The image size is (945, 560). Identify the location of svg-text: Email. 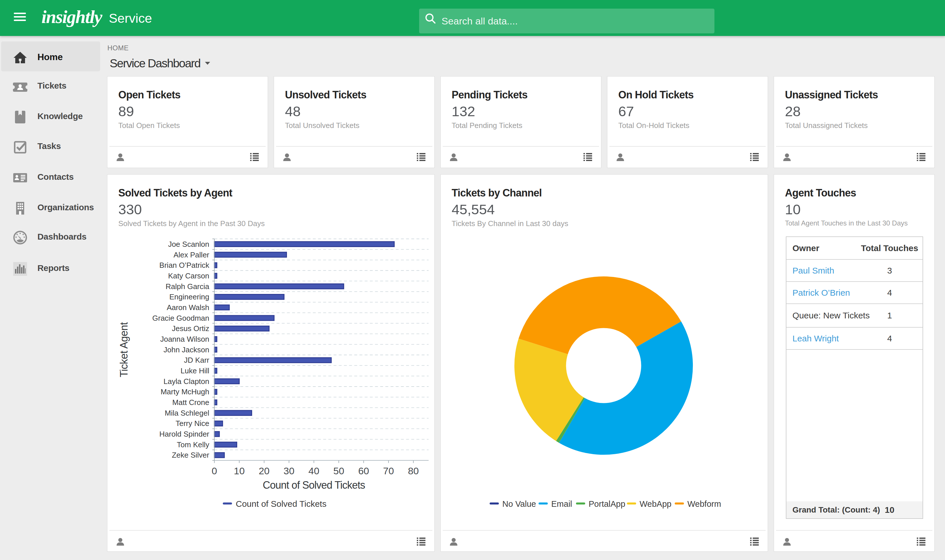
(562, 504).